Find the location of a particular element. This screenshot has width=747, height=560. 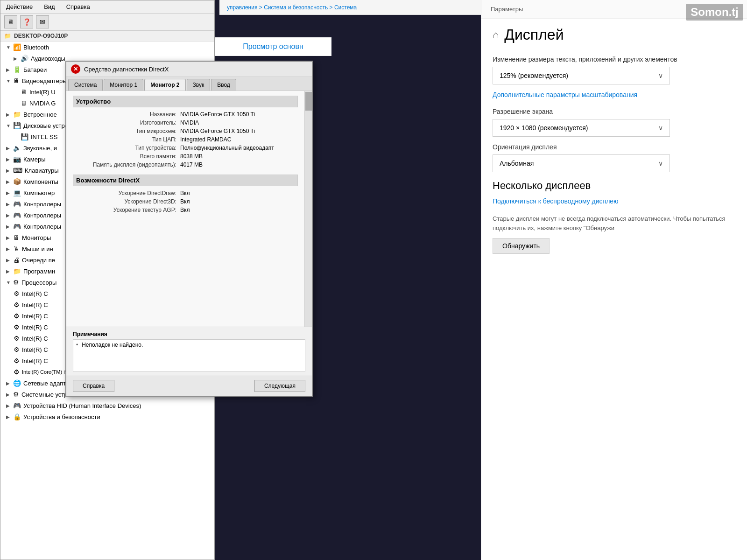

tab-sound: Звук is located at coordinates (199, 85).